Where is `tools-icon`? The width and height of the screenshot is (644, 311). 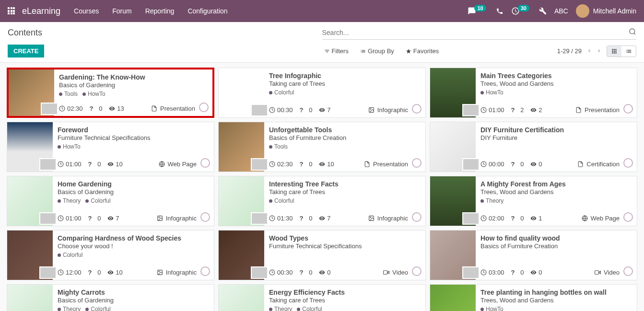 tools-icon is located at coordinates (543, 11).